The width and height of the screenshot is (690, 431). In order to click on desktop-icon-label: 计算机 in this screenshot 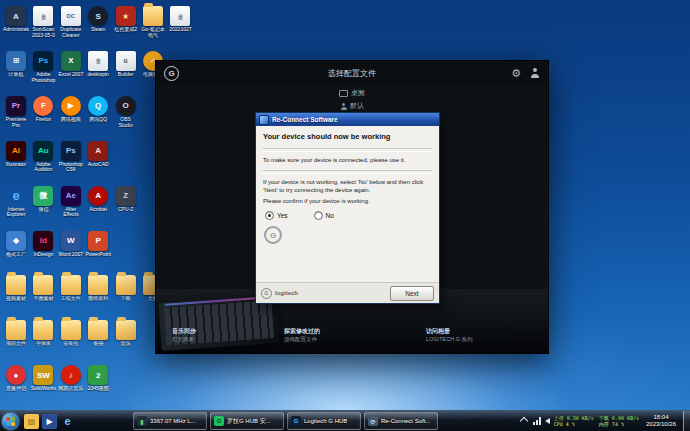, I will do `click(16, 75)`.